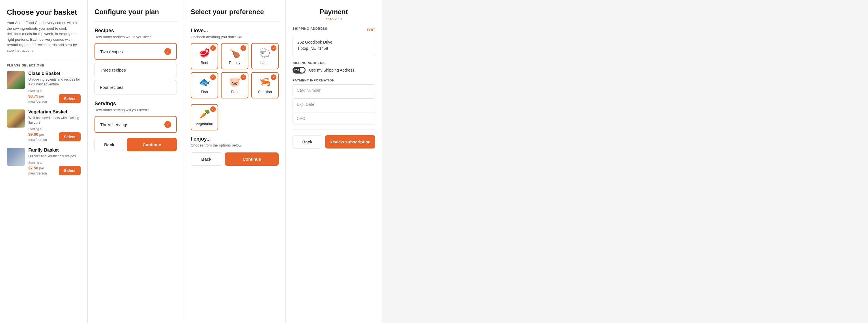 The image size is (868, 323). Describe the element at coordinates (235, 117) in the screenshot. I see `veg-row: ✓ 🥕 Vegetarian` at that location.